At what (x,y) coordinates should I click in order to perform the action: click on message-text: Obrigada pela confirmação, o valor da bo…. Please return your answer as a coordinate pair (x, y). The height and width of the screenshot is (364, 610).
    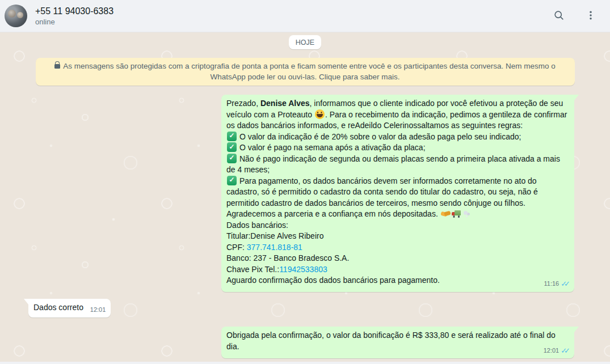
    Looking at the image, I should click on (391, 341).